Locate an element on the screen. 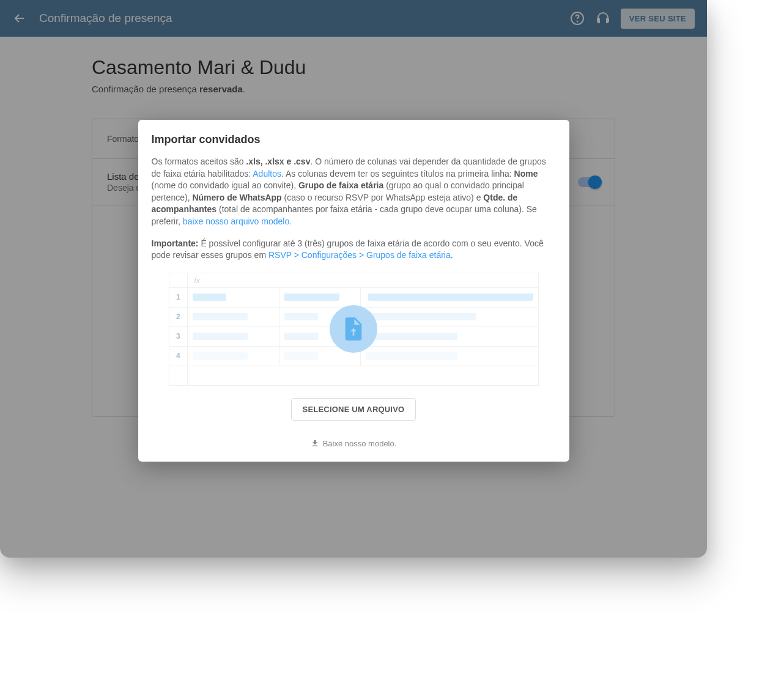 This screenshot has width=784, height=675. row-num: 2 is located at coordinates (179, 317).